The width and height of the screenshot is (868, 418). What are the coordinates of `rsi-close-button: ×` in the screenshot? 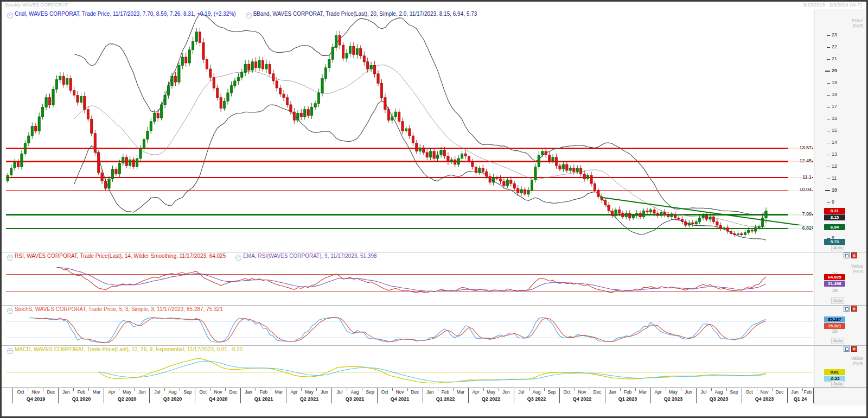 It's located at (854, 255).